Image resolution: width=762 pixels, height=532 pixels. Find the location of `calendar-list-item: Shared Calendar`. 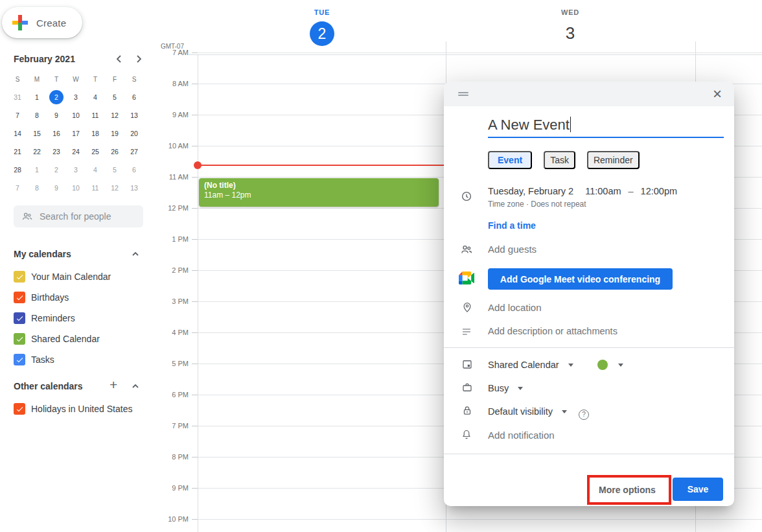

calendar-list-item: Shared Calendar is located at coordinates (62, 339).